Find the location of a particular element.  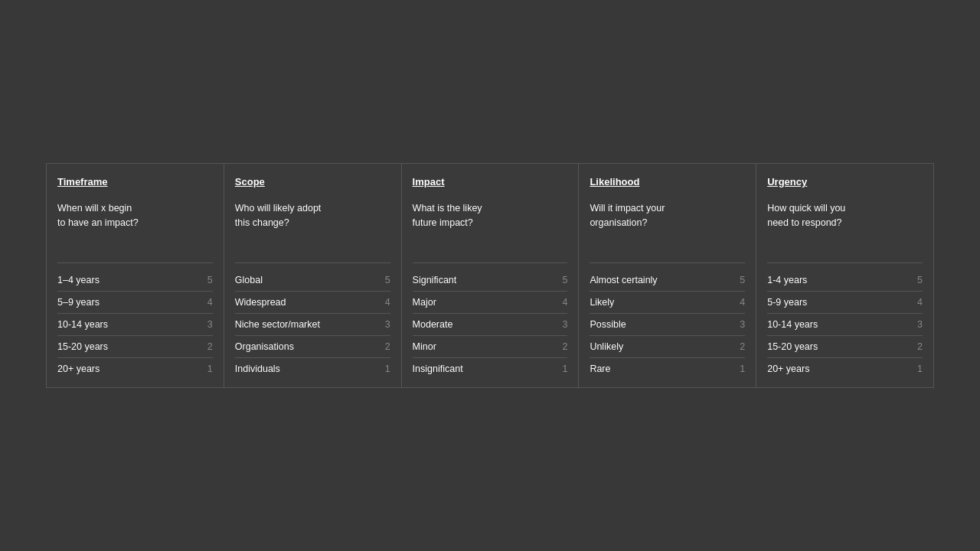

column-likelihood: LikelihoodWill it impact yourorganisatio… is located at coordinates (668, 276).